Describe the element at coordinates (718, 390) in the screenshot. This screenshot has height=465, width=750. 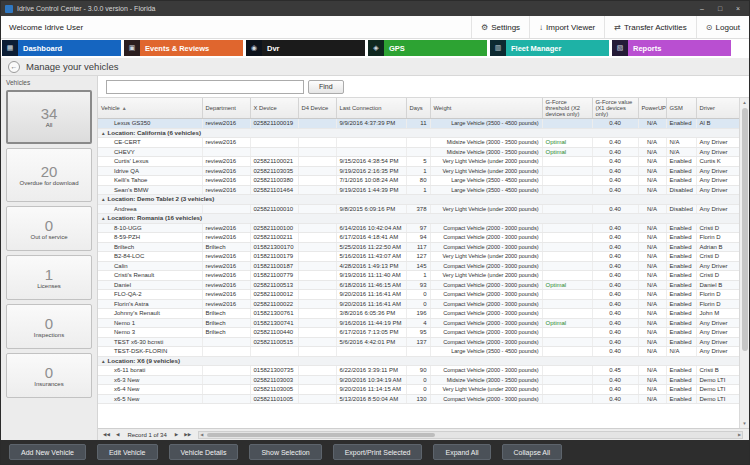
I see `cell-driver: Demo LTI` at that location.